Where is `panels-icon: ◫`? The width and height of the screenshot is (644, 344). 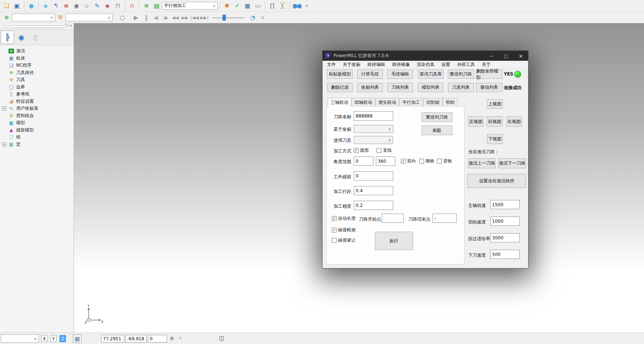
panels-icon: ◫ is located at coordinates (222, 338).